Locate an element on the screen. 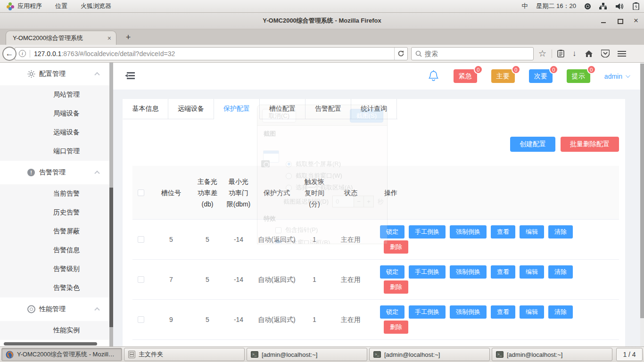 The image size is (644, 362). url-bar: i 127.0.0.1:8763/#/localdevice/detail?de… is located at coordinates (211, 54).